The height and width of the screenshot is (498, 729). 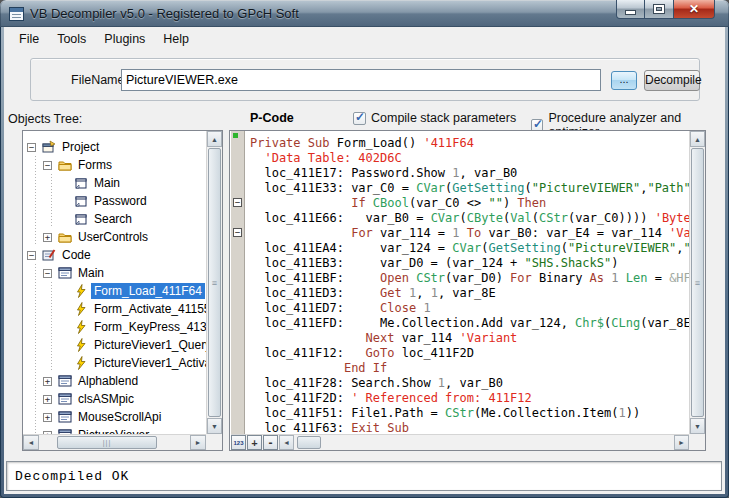 What do you see at coordinates (470, 368) in the screenshot?
I see `code-line: End If` at bounding box center [470, 368].